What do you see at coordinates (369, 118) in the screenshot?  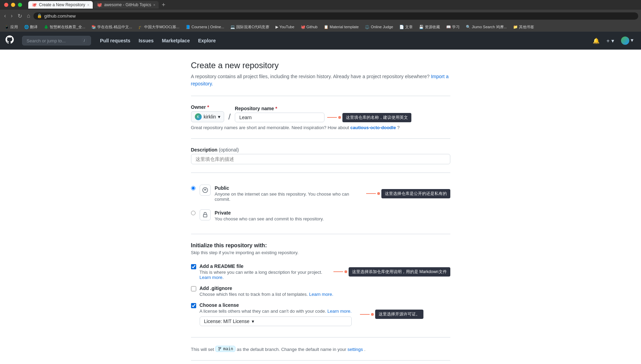 I see `repo-tooltip-container: 这里填仓库的名称，建议使用英文` at bounding box center [369, 118].